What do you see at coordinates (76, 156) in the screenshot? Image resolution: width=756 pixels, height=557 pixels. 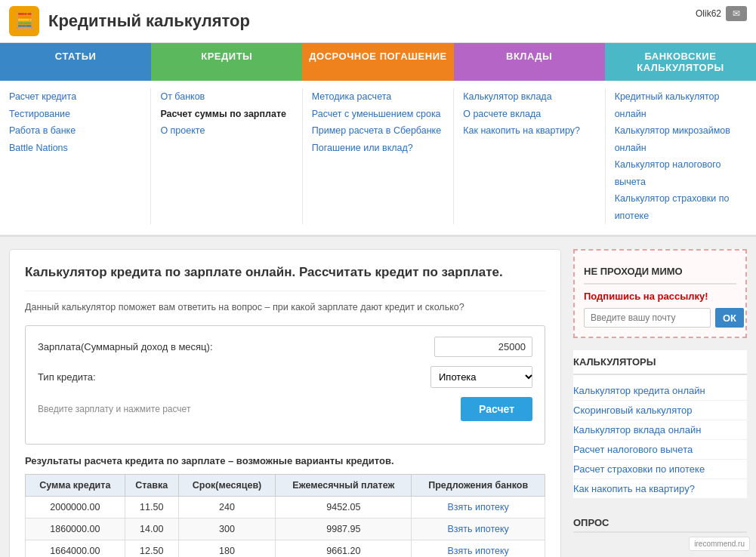 I see `dropdown-col-1: Расчет кредита Тестирование Работа в бан…` at bounding box center [76, 156].